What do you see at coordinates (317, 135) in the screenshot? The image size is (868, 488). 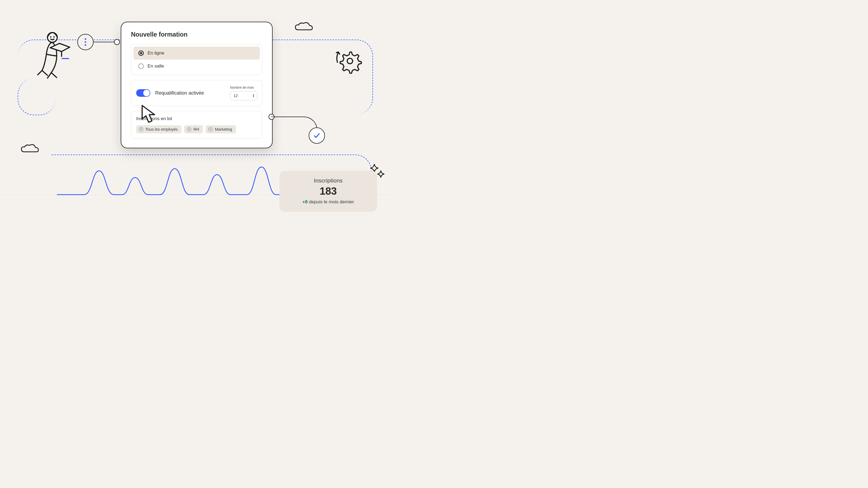 I see `check-node` at bounding box center [317, 135].